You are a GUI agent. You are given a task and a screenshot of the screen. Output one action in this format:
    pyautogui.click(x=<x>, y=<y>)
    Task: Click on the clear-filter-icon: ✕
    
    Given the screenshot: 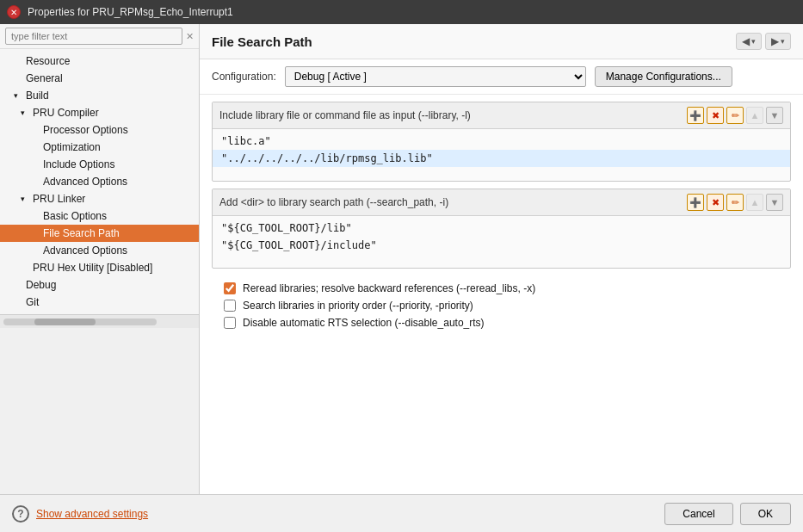 What is the action you would take?
    pyautogui.click(x=189, y=36)
    